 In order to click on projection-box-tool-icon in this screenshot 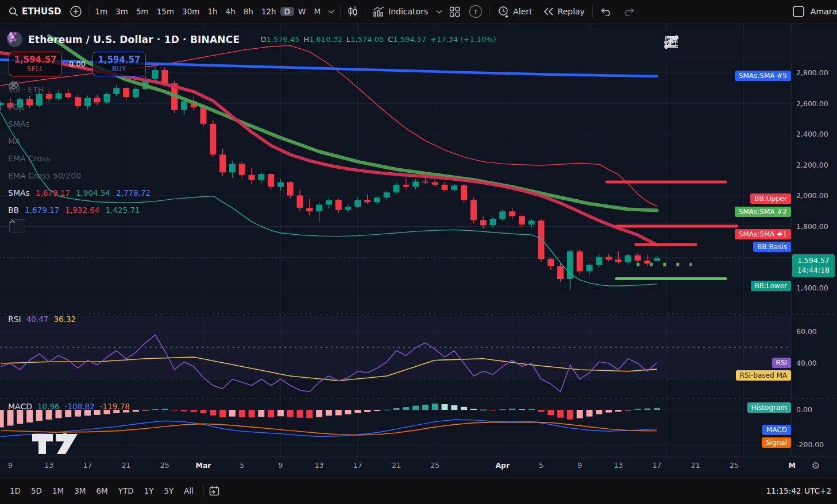, I will do `click(740, 48)`.